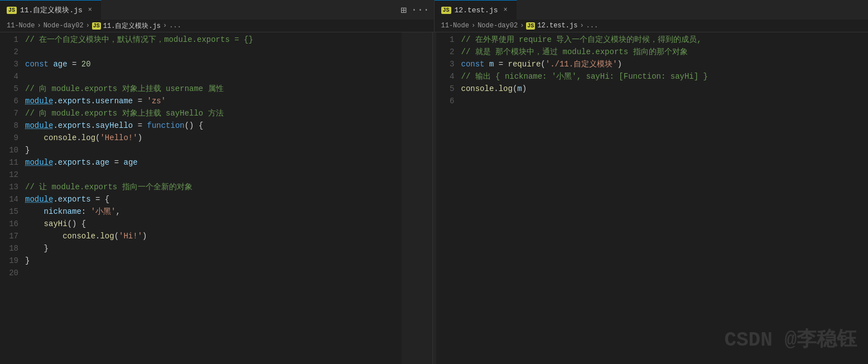 The height and width of the screenshot is (364, 868). What do you see at coordinates (531, 26) in the screenshot?
I see `breadcrumb-right-jsicon: JS` at bounding box center [531, 26].